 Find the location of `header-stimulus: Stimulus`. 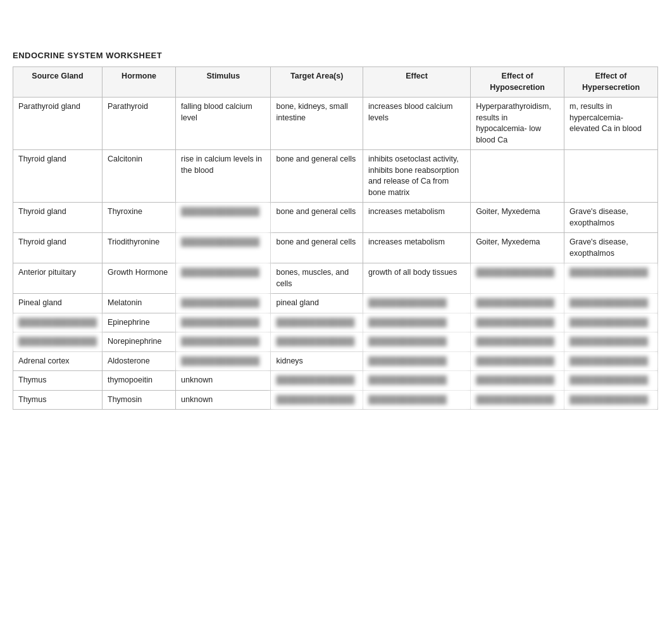

header-stimulus: Stimulus is located at coordinates (223, 82).